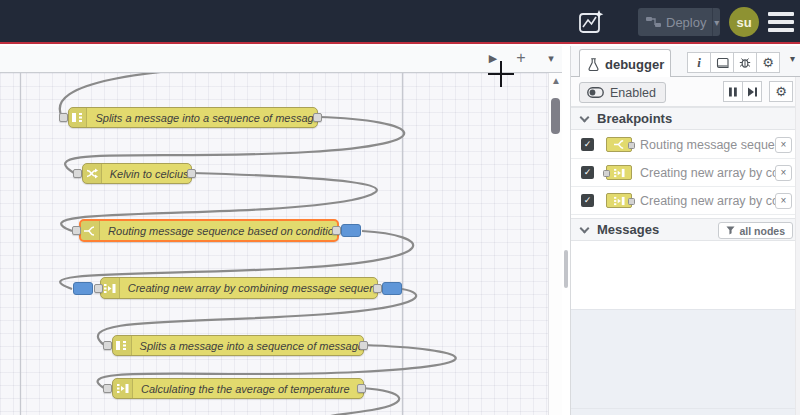 This screenshot has width=800, height=415. What do you see at coordinates (628, 230) in the screenshot?
I see `messages-title: Messages` at bounding box center [628, 230].